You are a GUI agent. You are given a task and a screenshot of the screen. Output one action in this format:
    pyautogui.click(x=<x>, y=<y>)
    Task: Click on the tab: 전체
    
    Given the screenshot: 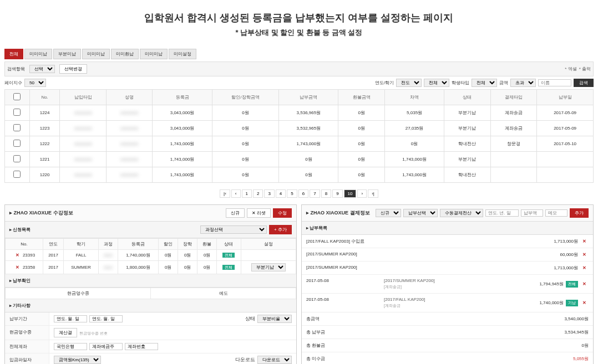 What is the action you would take?
    pyautogui.click(x=14, y=54)
    